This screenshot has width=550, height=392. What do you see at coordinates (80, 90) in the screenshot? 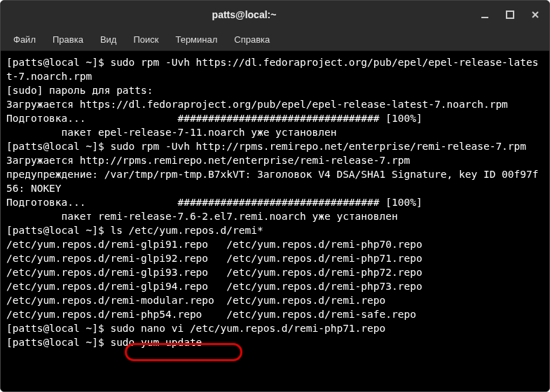
I see `terminal-line: [sudo] пароль для patts:` at bounding box center [80, 90].